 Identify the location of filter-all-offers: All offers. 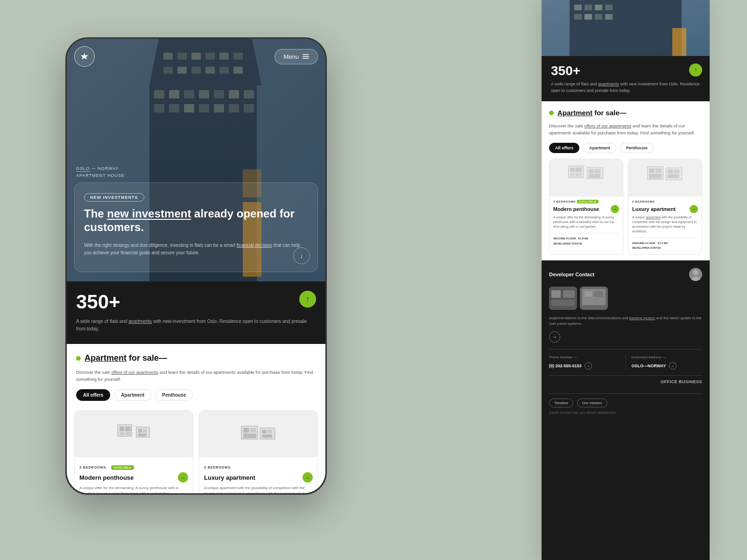
(93, 395).